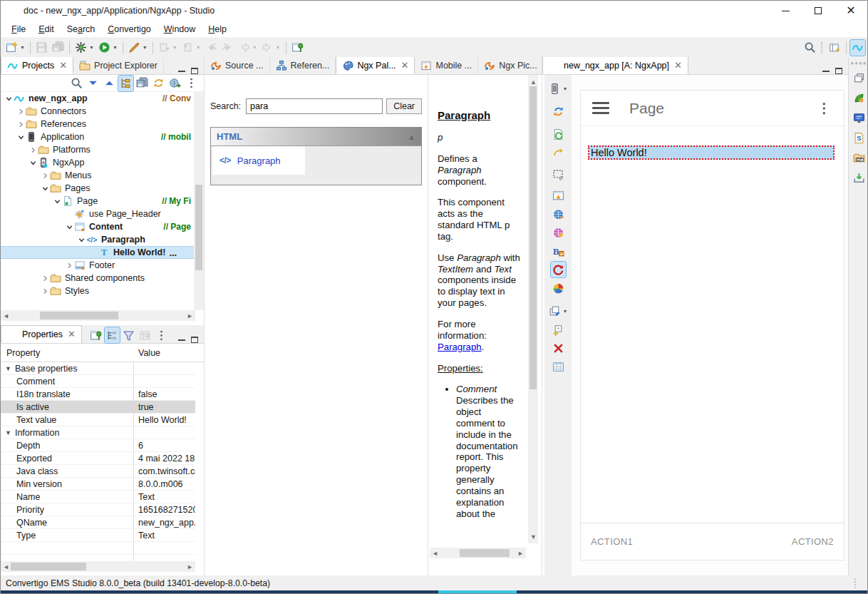  Describe the element at coordinates (835, 48) in the screenshot. I see `open-perspective-button` at that location.